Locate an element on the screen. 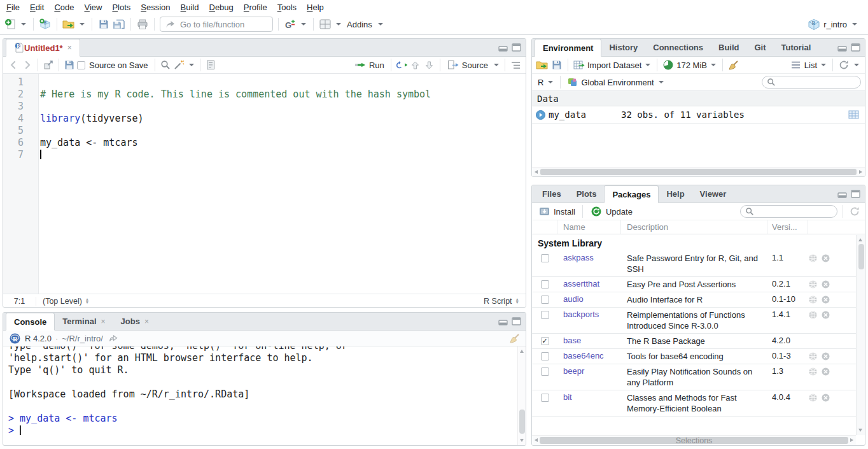  save-icon is located at coordinates (104, 24).